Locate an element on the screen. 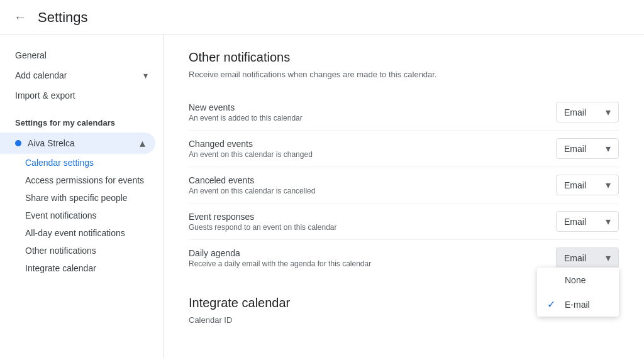 The image size is (644, 358). sidebar-item-add-calendar: Add calendar ▾ is located at coordinates (82, 75).